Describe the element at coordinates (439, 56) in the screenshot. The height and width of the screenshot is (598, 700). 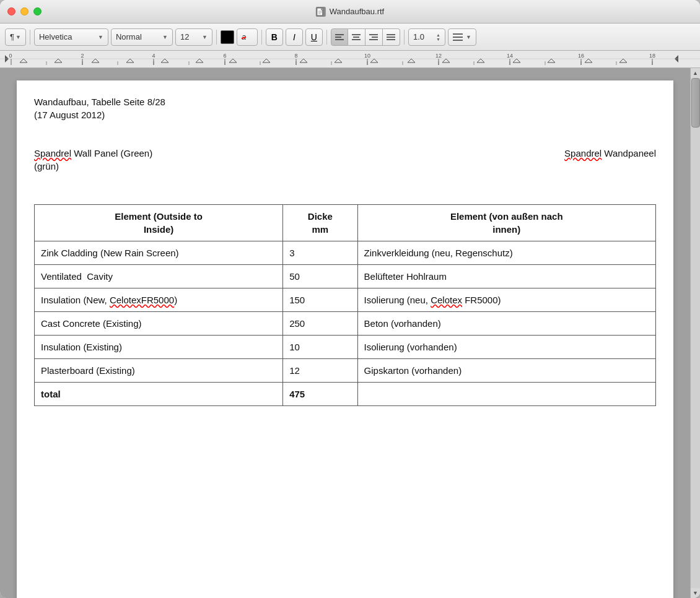
I see `svg-text: 12` at that location.